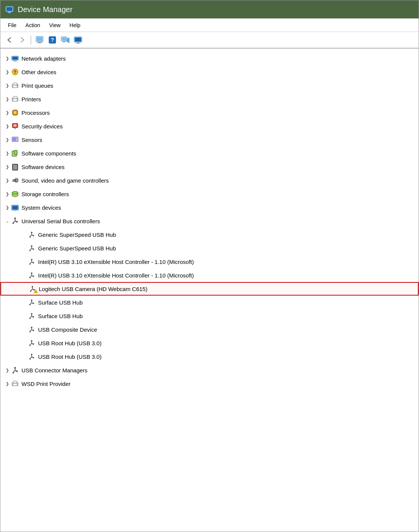  I want to click on surface-hub-2-label: Surface USB Hub, so click(60, 316).